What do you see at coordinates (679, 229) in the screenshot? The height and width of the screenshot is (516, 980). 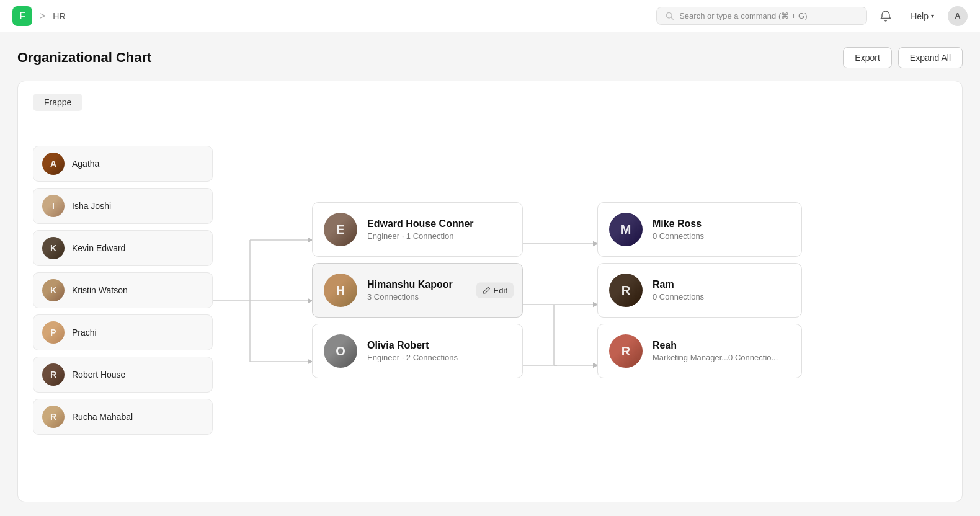 I see `person-info: Mike Ross 0 Connections` at bounding box center [679, 229].